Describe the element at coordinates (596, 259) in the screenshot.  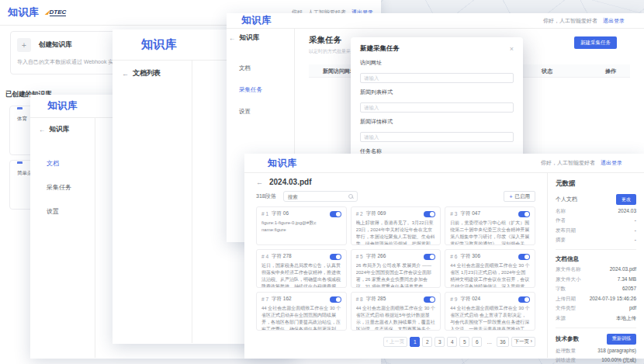
I see `file-info-title: 文档信息` at that location.